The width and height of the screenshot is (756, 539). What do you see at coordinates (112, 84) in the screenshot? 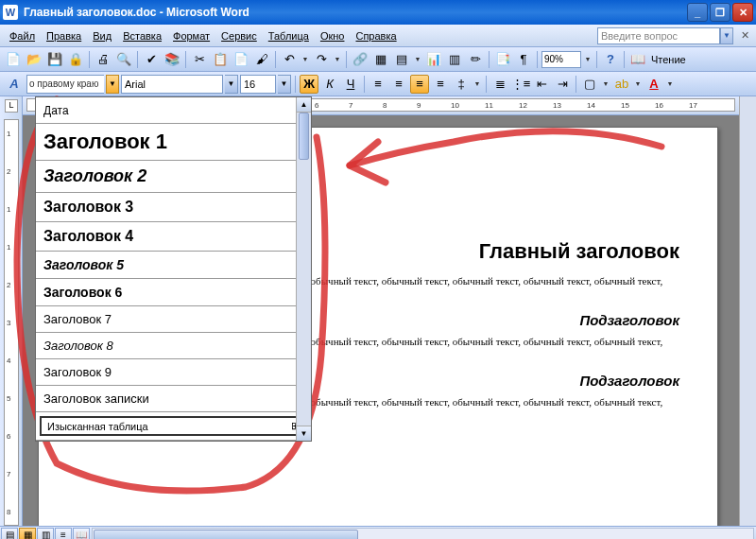
I see `style-dropdown-button: ▼` at bounding box center [112, 84].